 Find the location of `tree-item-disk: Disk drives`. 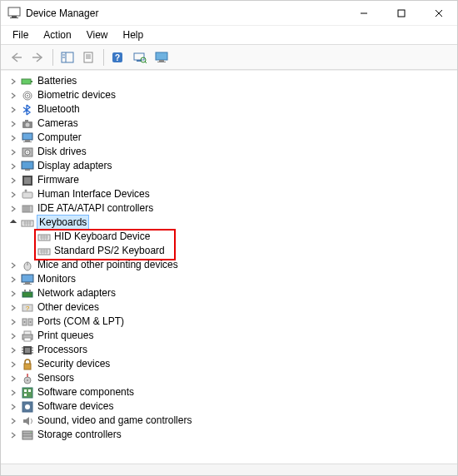

tree-item-disk: Disk drives is located at coordinates (232, 151).